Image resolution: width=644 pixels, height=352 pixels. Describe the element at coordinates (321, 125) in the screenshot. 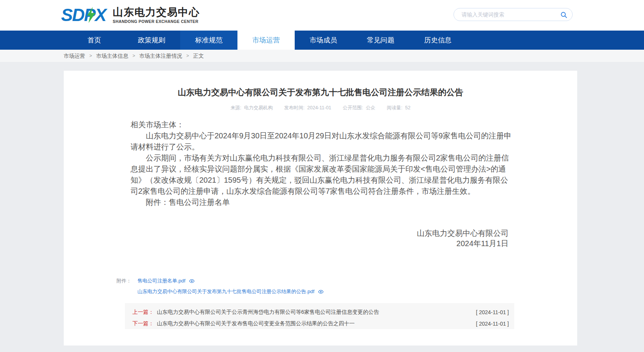

I see `paragraph: 相关市场主体：` at that location.